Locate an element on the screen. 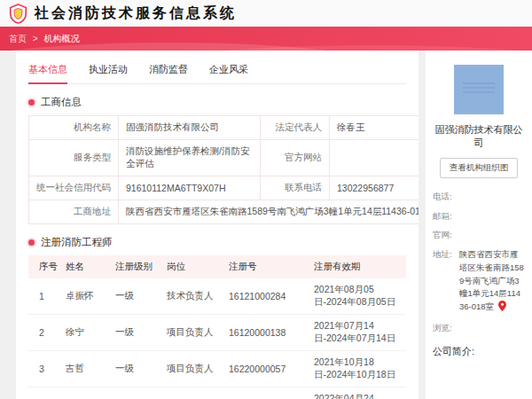  view-org-chart-button: 查看机构组织图 is located at coordinates (479, 168).